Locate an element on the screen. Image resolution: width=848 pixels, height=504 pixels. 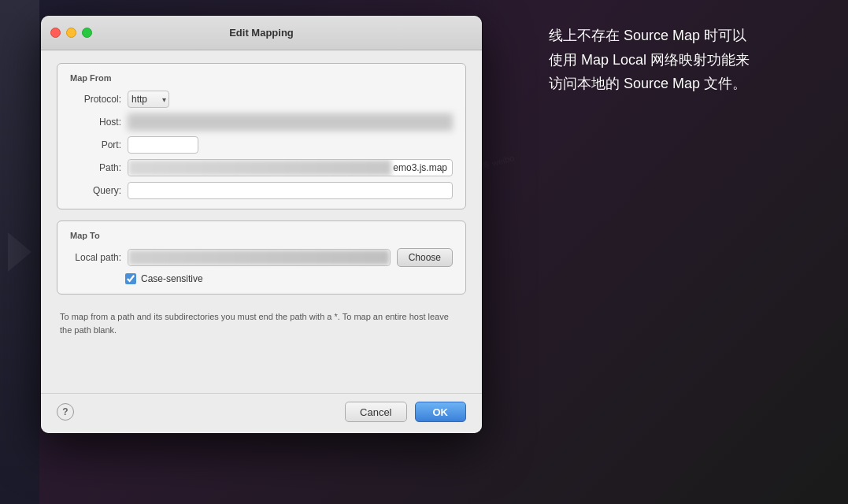
protocol-label: Protocol: is located at coordinates (96, 99).